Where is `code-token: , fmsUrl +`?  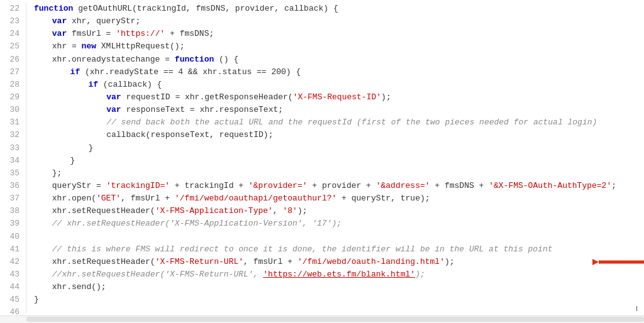 code-token: , fmsUrl + is located at coordinates (148, 199).